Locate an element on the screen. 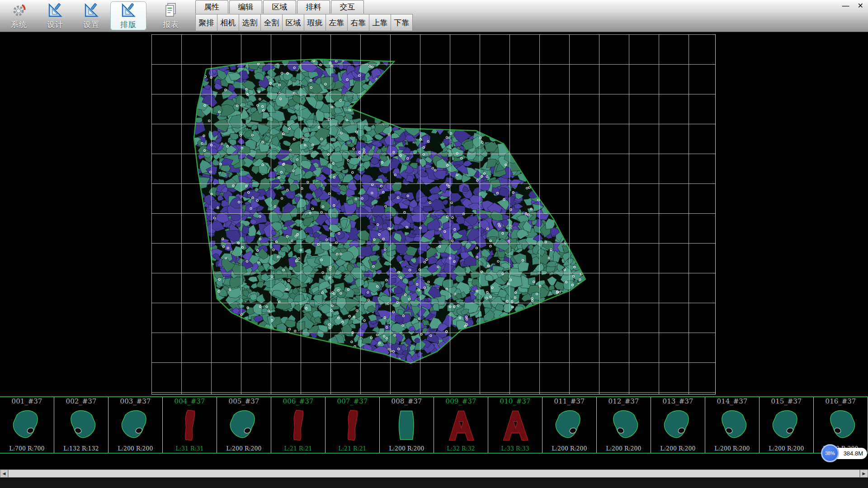 This screenshot has height=488, width=868. piece-thumbnail: 015_#37L:200 R:200 is located at coordinates (787, 425).